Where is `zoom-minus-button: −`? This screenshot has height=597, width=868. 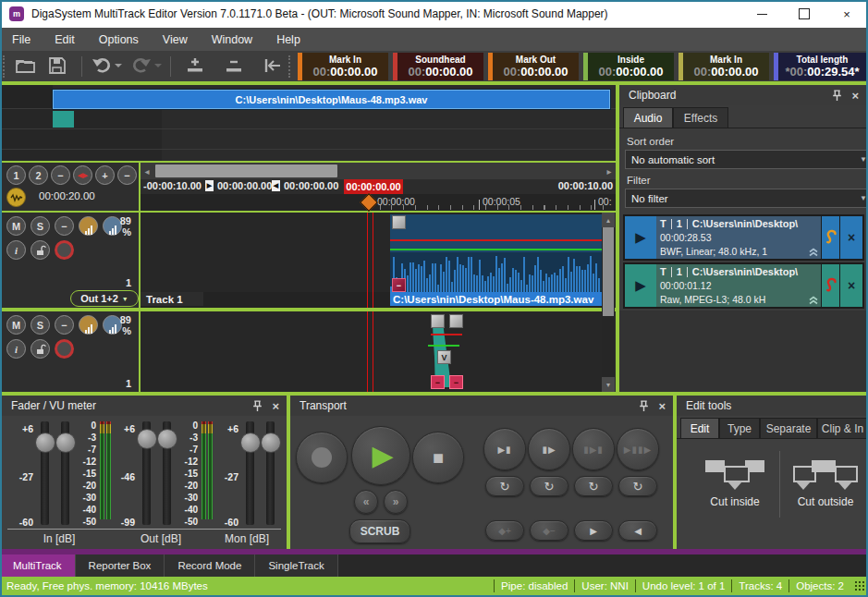 zoom-minus-button: − is located at coordinates (61, 176).